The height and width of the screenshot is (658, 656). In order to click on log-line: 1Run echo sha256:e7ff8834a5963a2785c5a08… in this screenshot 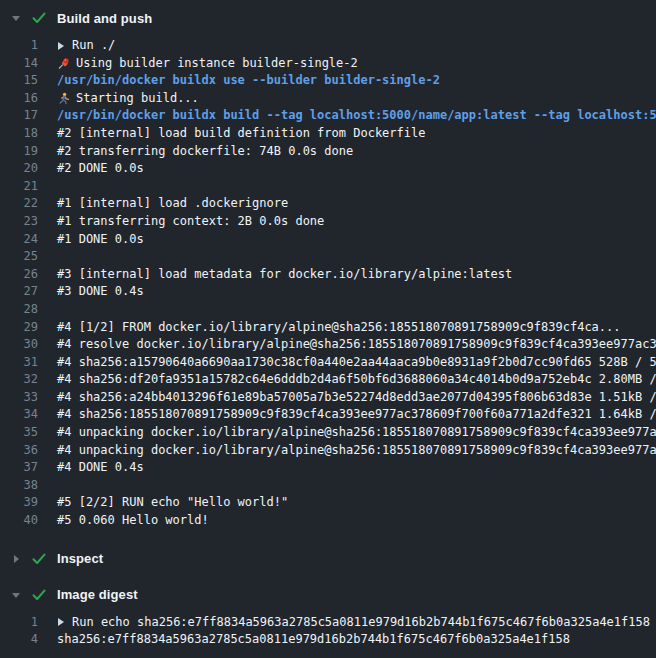, I will do `click(328, 623)`.